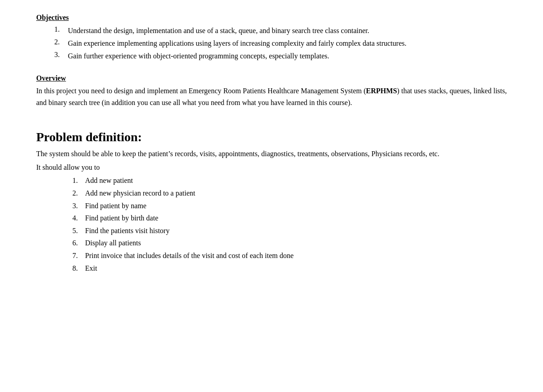 The height and width of the screenshot is (392, 543). Describe the element at coordinates (290, 218) in the screenshot. I see `list-item: 4. Find patient by birth date` at that location.